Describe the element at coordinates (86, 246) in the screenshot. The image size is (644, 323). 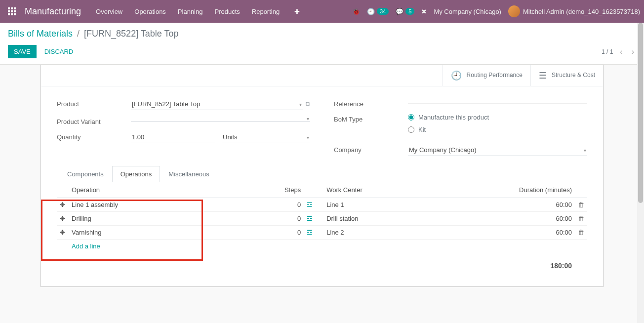
I see `add-line-link: Add a line` at that location.